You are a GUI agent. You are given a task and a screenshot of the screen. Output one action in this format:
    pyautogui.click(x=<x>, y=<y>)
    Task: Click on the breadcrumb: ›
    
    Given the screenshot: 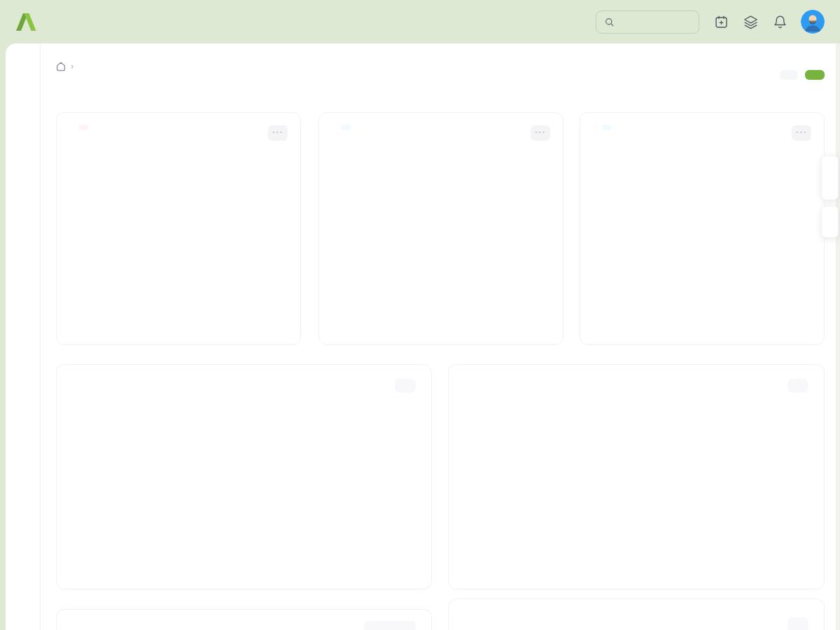 What is the action you would take?
    pyautogui.click(x=67, y=66)
    